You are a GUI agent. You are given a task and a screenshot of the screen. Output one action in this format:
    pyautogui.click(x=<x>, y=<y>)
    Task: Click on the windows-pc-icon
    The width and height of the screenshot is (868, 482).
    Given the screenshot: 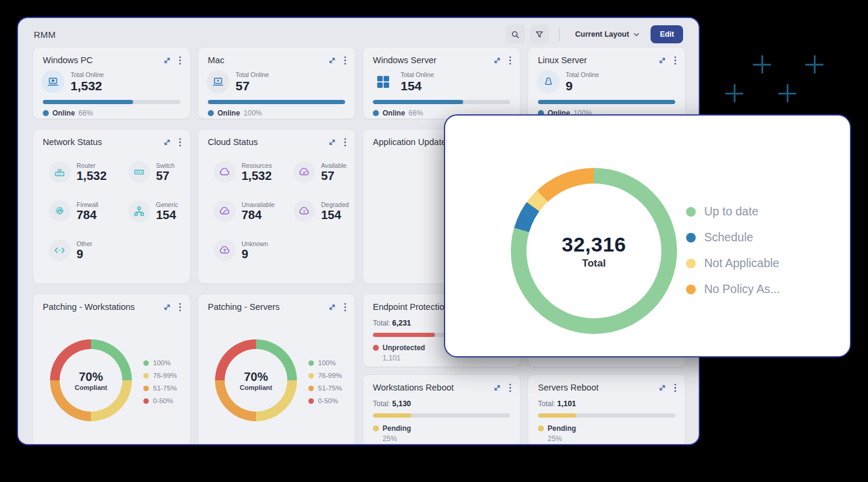 What is the action you would take?
    pyautogui.click(x=53, y=82)
    